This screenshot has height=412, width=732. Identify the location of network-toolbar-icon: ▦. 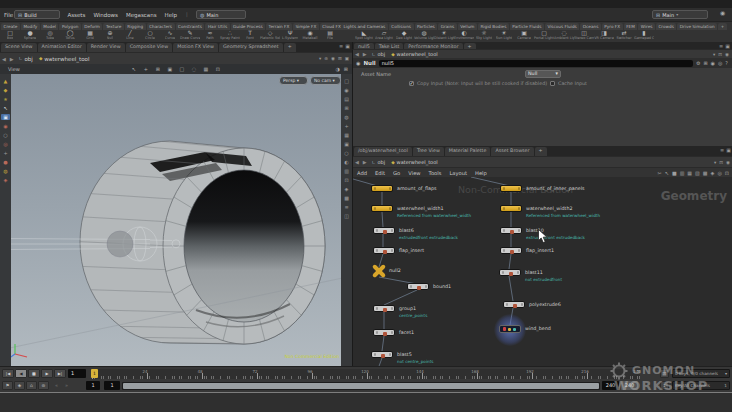
(690, 173).